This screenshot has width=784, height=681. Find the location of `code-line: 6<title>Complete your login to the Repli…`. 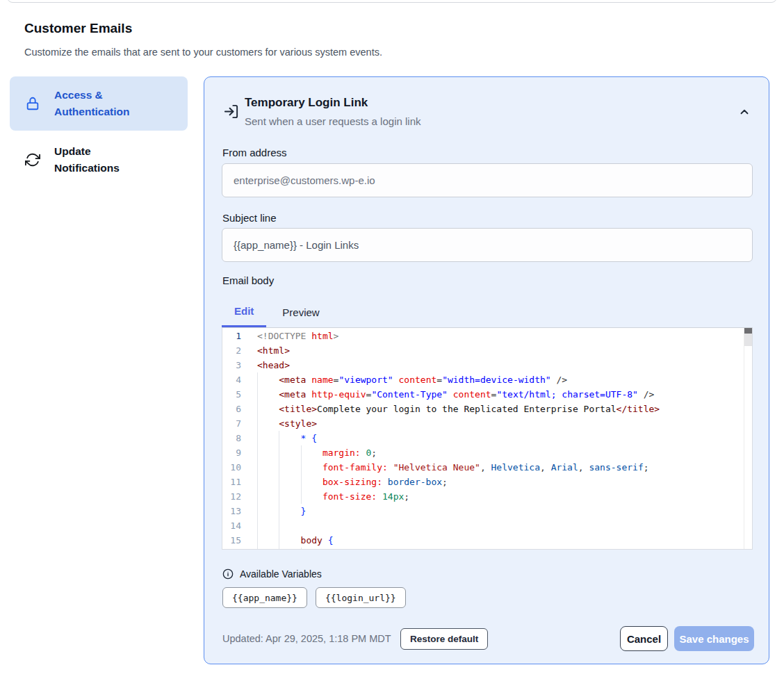

code-line: 6<title>Complete your login to the Repli… is located at coordinates (487, 409).